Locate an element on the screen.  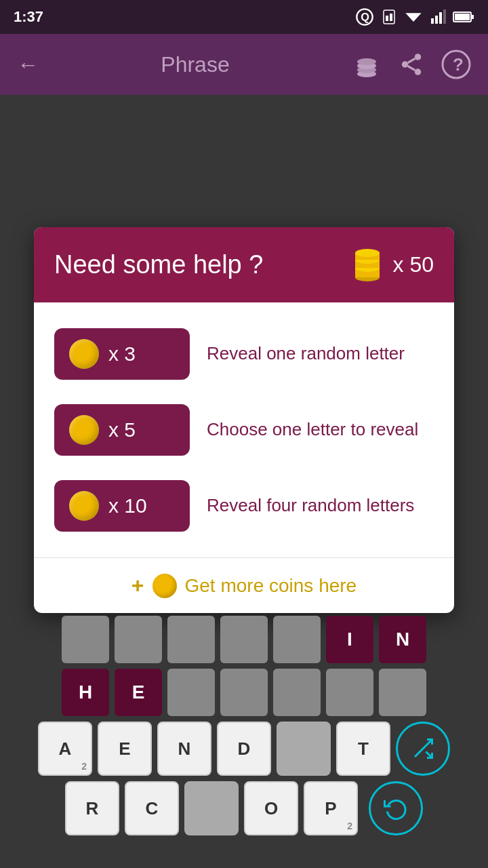
key-E: E is located at coordinates (125, 749).